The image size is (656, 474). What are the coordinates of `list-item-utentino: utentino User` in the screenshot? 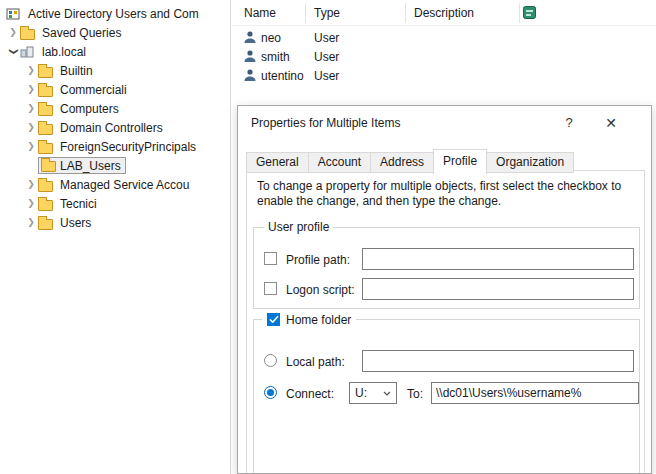 It's located at (444, 76).